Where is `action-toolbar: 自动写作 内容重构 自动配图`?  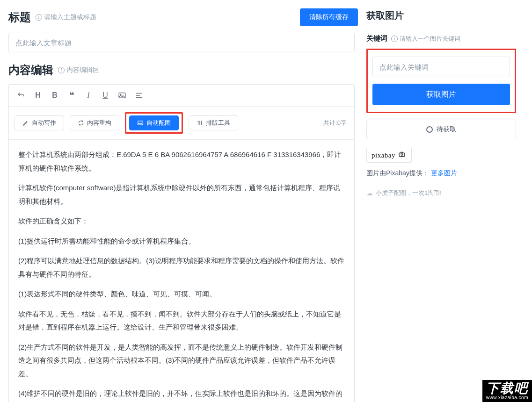 action-toolbar: 自动写作 内容重构 自动配图 is located at coordinates (182, 123).